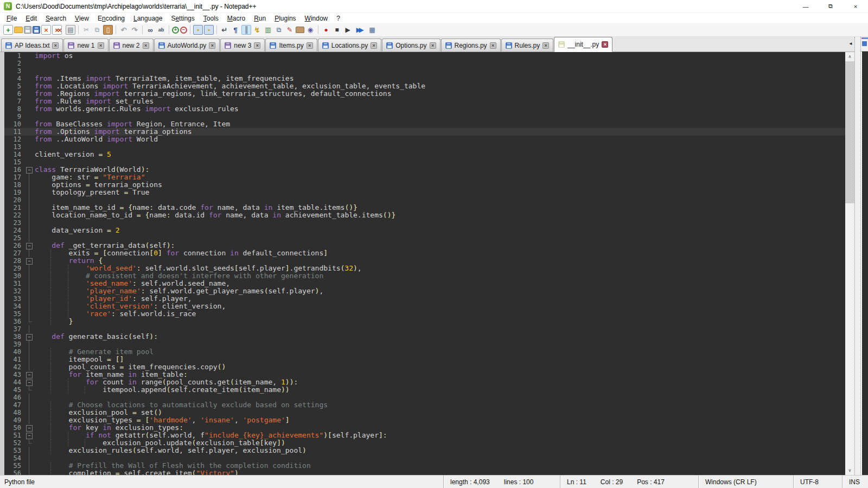 This screenshot has width=868, height=488. What do you see at coordinates (425, 208) in the screenshot?
I see `code-line: 21 item_name_to_id = {name: data.code fo…` at bounding box center [425, 208].